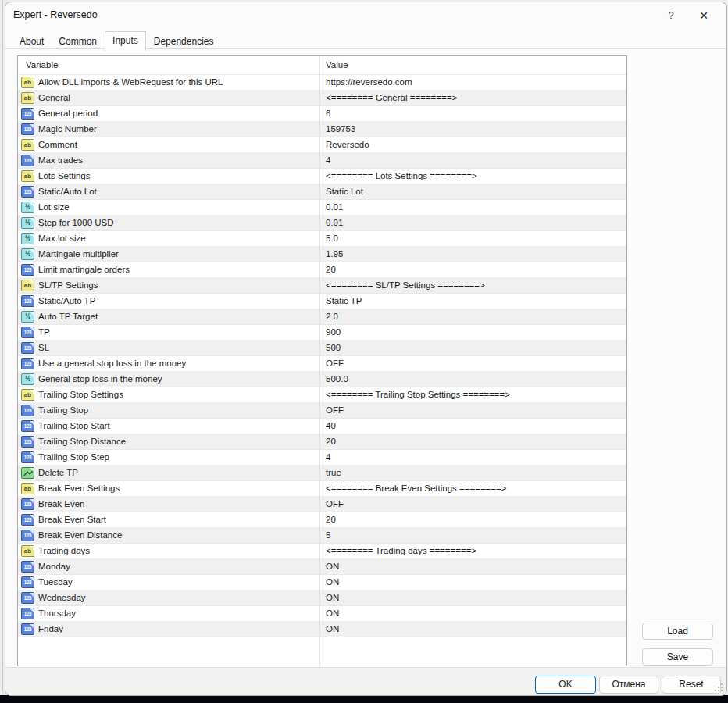 The width and height of the screenshot is (728, 703). What do you see at coordinates (322, 630) in the screenshot?
I see `param-row: 123FridayON` at bounding box center [322, 630].